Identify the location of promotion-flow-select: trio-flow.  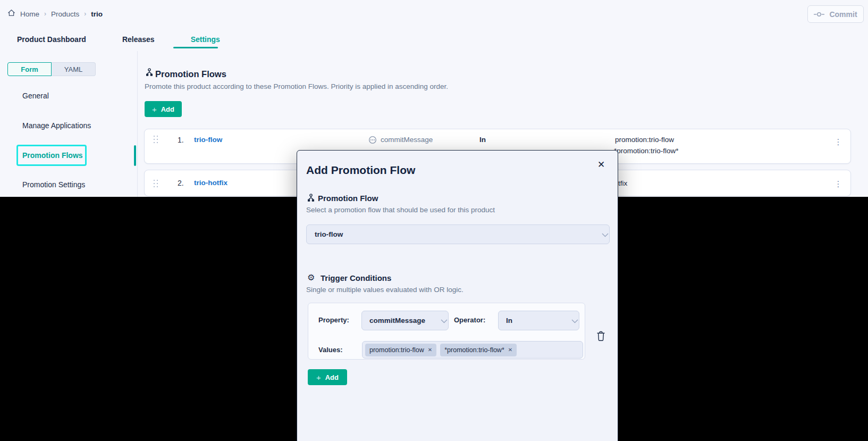
(458, 234).